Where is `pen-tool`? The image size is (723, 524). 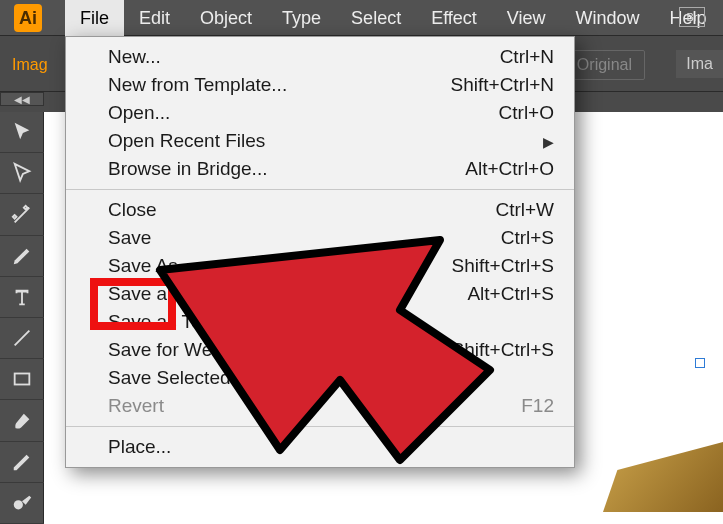
pen-tool is located at coordinates (22, 256).